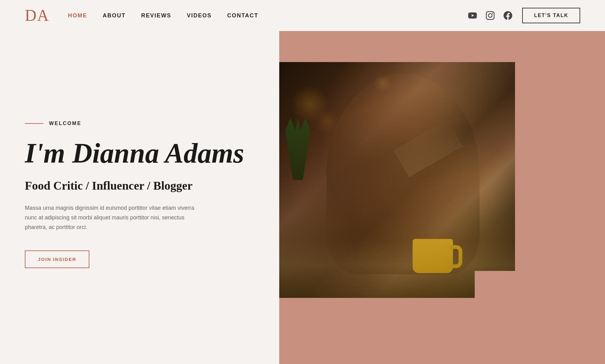  What do you see at coordinates (156, 16) in the screenshot?
I see `nav-reviews: REVIEWS` at bounding box center [156, 16].